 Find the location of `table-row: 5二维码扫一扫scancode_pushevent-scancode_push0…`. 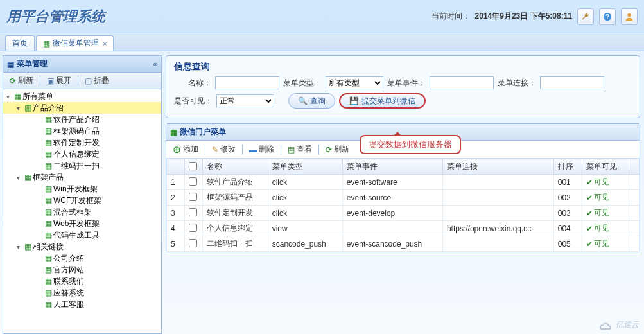

table-row: 5二维码扫一扫scancode_pushevent-scancode_push0… is located at coordinates (403, 244).